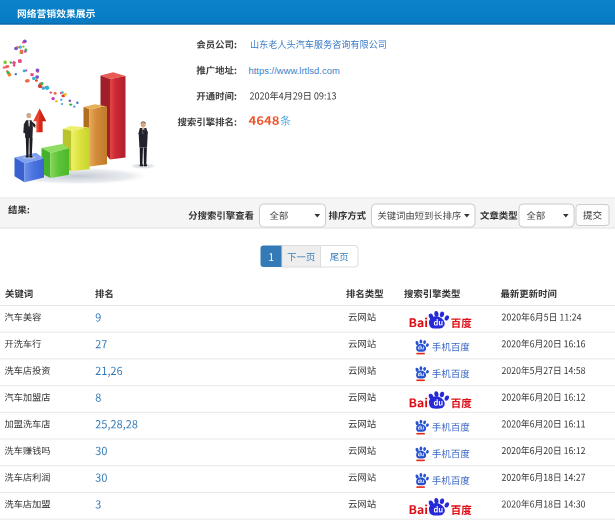  What do you see at coordinates (294, 70) in the screenshot?
I see `svg-text: https://www.lrtlsd.com` at bounding box center [294, 70].